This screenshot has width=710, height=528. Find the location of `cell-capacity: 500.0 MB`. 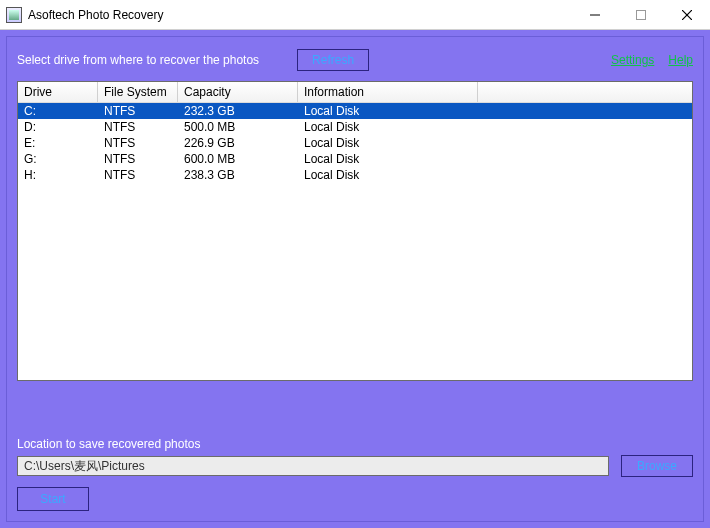

cell-capacity: 500.0 MB is located at coordinates (238, 127).